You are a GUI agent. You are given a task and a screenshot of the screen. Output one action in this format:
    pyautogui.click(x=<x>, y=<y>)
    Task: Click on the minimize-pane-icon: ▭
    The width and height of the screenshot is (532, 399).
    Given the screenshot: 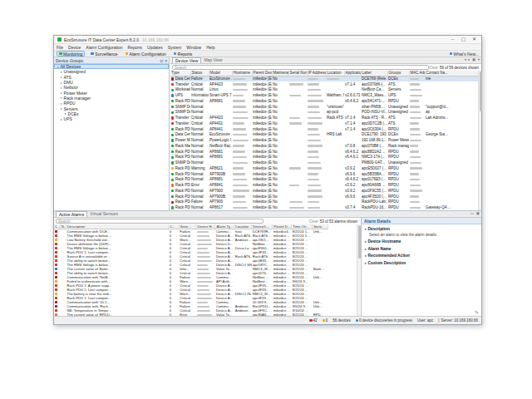 What is the action you would take?
    pyautogui.click(x=472, y=214)
    